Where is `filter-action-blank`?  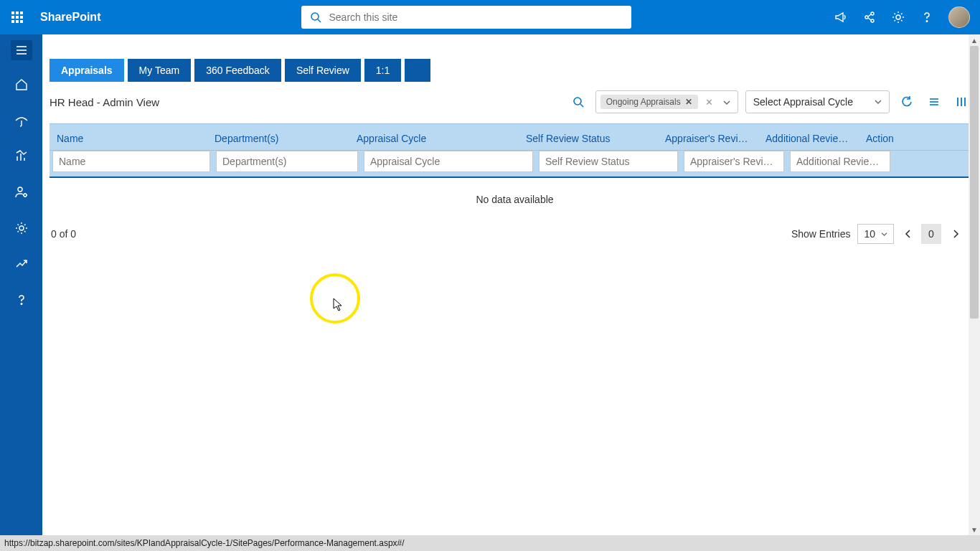 filter-action-blank is located at coordinates (932, 161).